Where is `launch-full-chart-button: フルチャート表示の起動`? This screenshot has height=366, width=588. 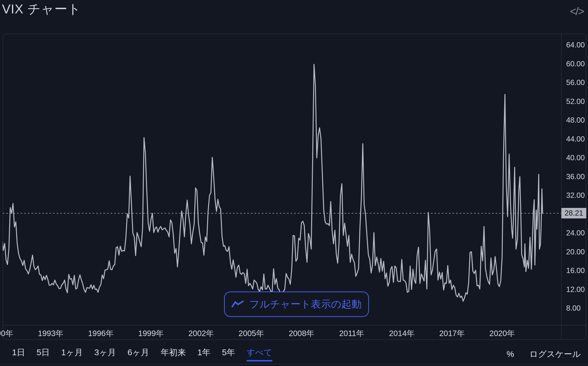
launch-full-chart-button: フルチャート表示の起動 is located at coordinates (296, 304).